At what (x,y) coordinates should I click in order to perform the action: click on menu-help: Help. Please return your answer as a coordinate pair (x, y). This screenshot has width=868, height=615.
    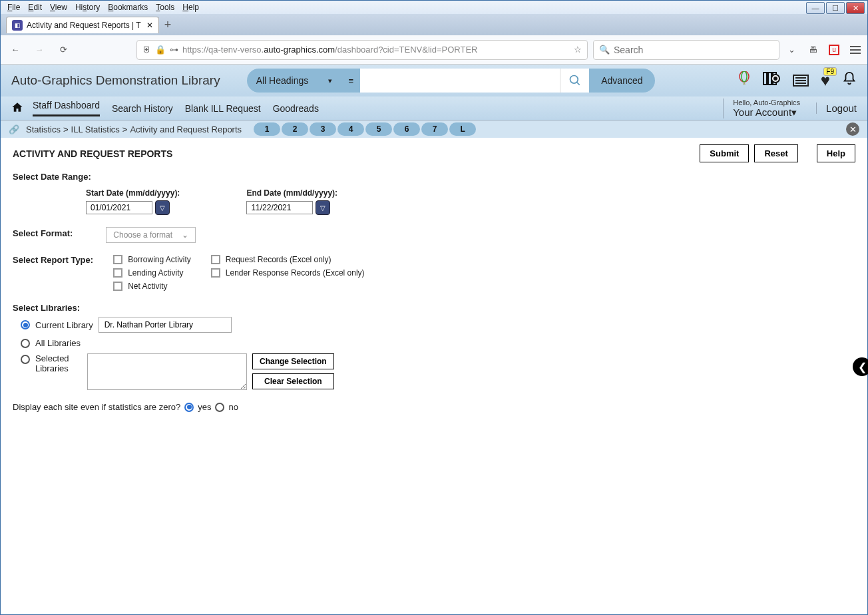
    Looking at the image, I should click on (190, 7).